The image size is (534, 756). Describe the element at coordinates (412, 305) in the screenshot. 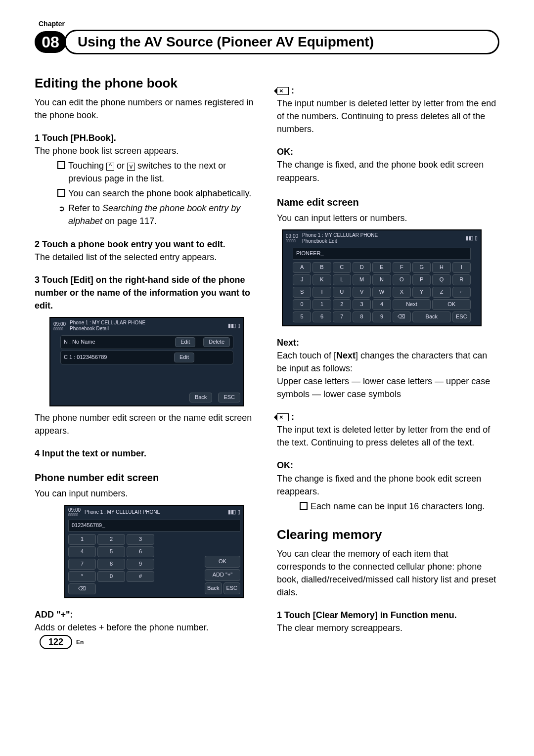

I see `next-button: Next` at that location.